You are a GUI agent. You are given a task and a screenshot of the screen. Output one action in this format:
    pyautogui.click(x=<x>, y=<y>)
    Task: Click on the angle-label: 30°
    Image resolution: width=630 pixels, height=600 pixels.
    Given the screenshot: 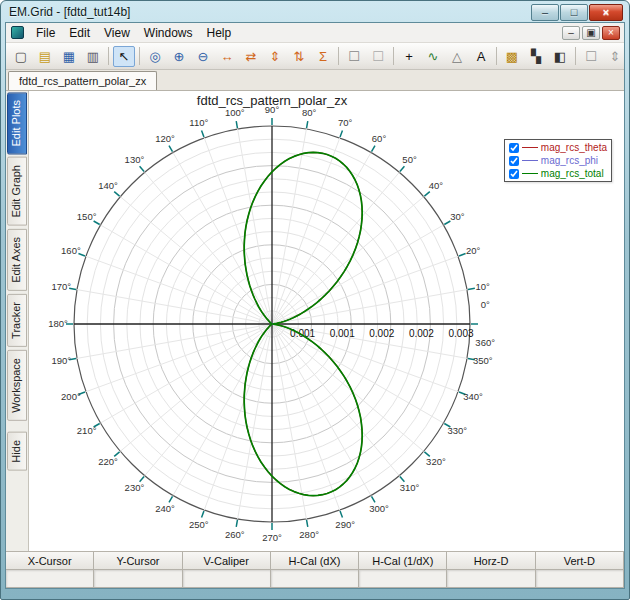 What is the action you would take?
    pyautogui.click(x=458, y=216)
    